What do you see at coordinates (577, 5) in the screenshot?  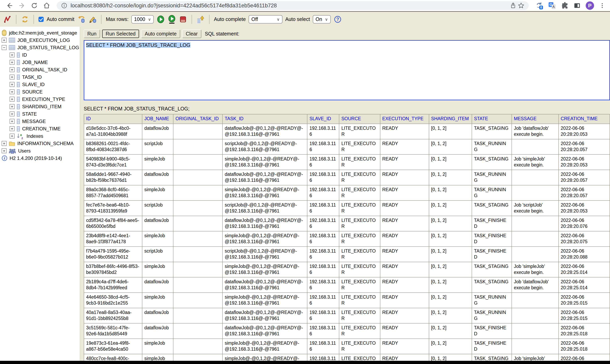 I see `side-panel-icon` at bounding box center [577, 5].